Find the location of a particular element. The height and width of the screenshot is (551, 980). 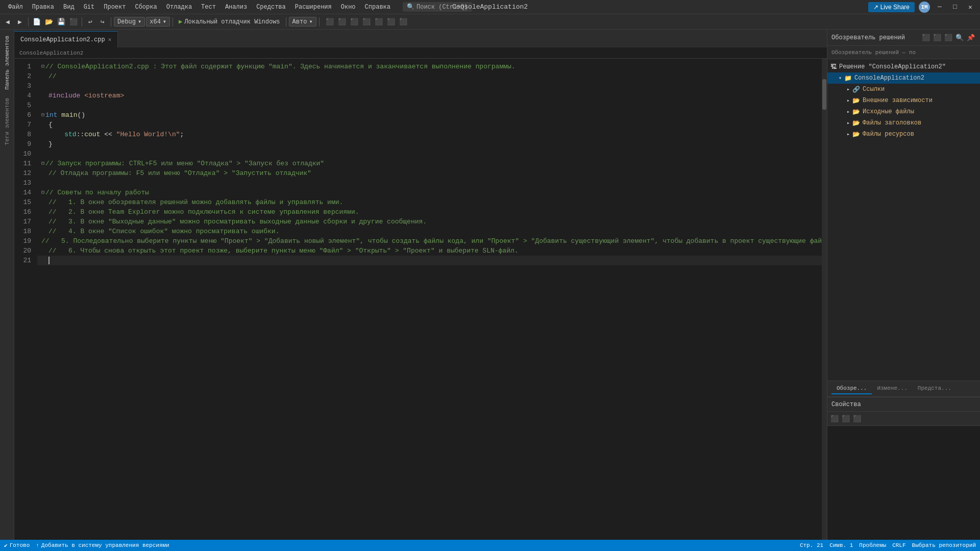

main-toolbar: ◀ ▶ 📄 📂 💾 ⬛ ↩ ↪ Debug ▾ x64 ▾ ▶ Локальны… is located at coordinates (490, 22).